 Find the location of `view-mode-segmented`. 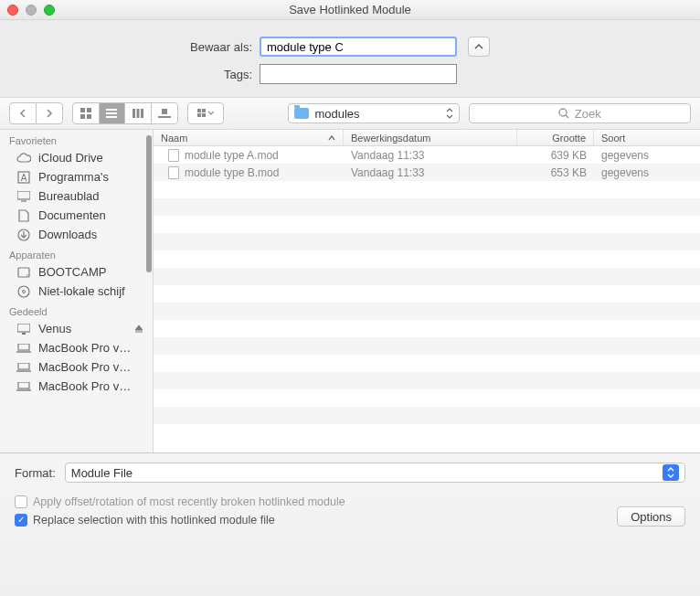

view-mode-segmented is located at coordinates (125, 113).